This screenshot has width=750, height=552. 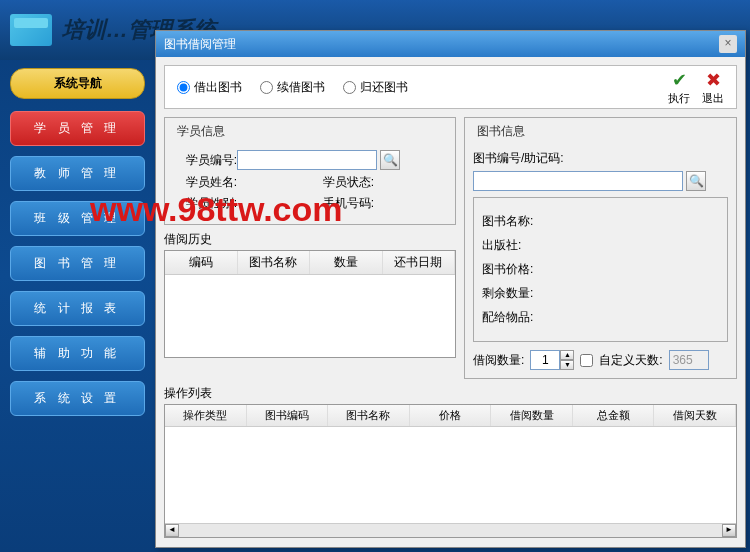 What do you see at coordinates (78, 354) in the screenshot?
I see `nav-aux: 辅 助 功 能` at bounding box center [78, 354].